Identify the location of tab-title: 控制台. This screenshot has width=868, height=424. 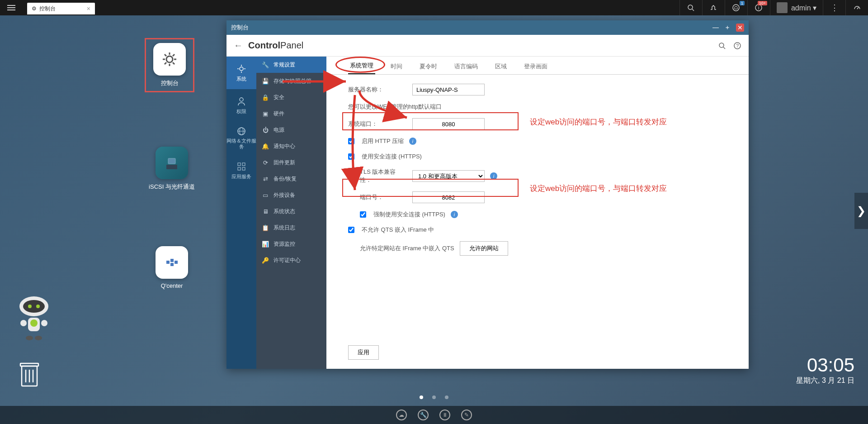
(47, 9).